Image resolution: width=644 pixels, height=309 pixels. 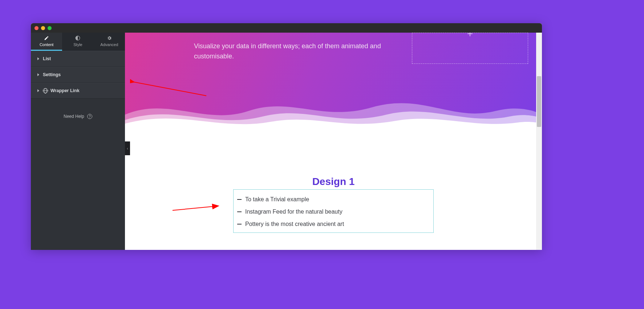 What do you see at coordinates (45, 91) in the screenshot?
I see `globe-icon` at bounding box center [45, 91].